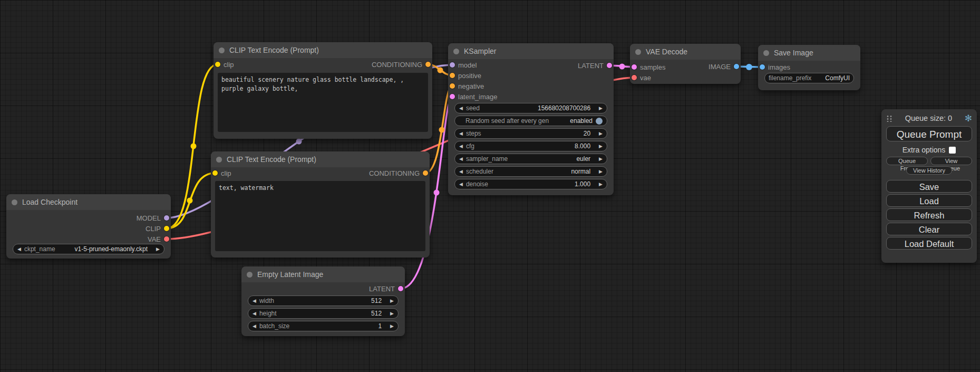 The width and height of the screenshot is (980, 372). I want to click on batch-size-widget: ◀ batch_size 1 ▶, so click(323, 326).